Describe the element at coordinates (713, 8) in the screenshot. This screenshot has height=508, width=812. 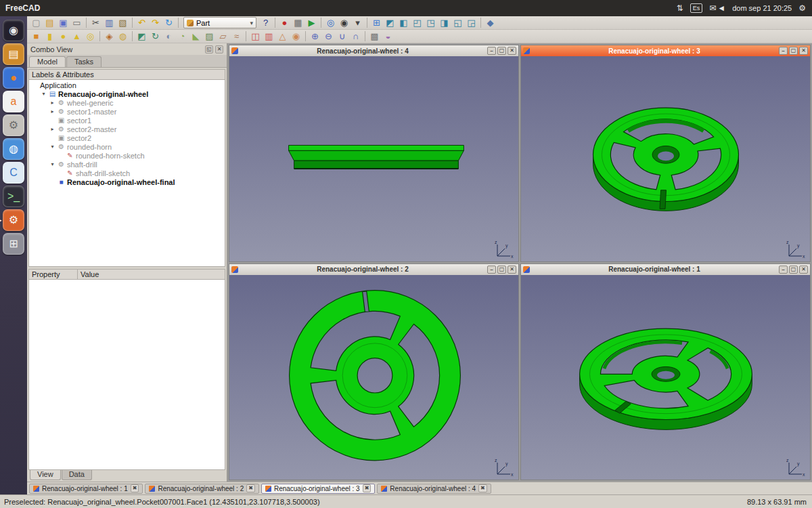
I see `messages-icon: ✉` at that location.